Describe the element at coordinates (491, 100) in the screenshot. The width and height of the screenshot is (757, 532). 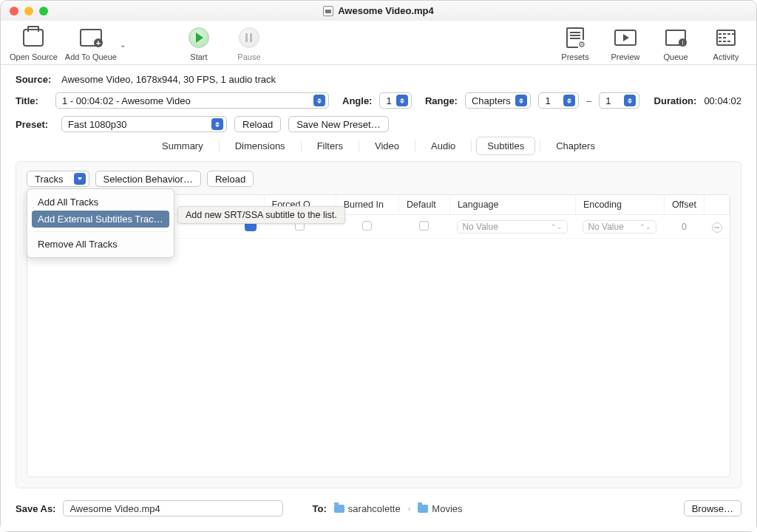
I see `range-mode-value: Chapters` at that location.